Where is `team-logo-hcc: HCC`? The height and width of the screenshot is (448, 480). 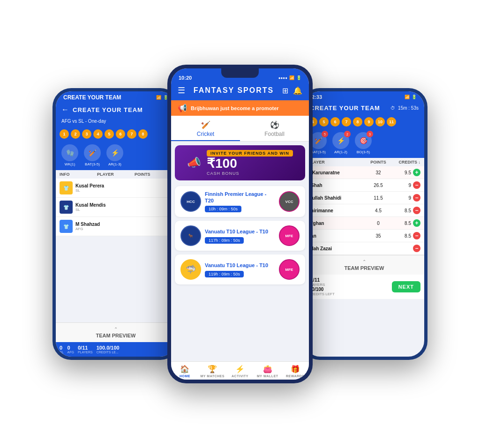
team-logo-hcc: HCC is located at coordinates (191, 202).